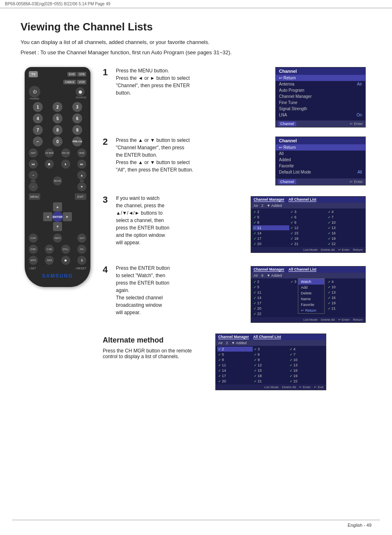  What do you see at coordinates (66, 249) in the screenshot?
I see `still-button: STILL` at bounding box center [66, 249].